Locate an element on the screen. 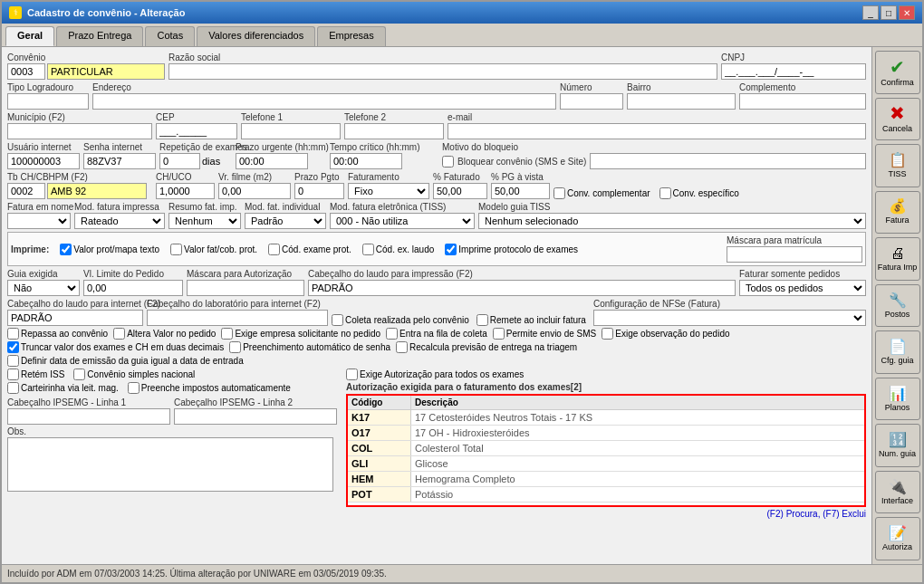 The width and height of the screenshot is (924, 584). cep-input is located at coordinates (197, 131).